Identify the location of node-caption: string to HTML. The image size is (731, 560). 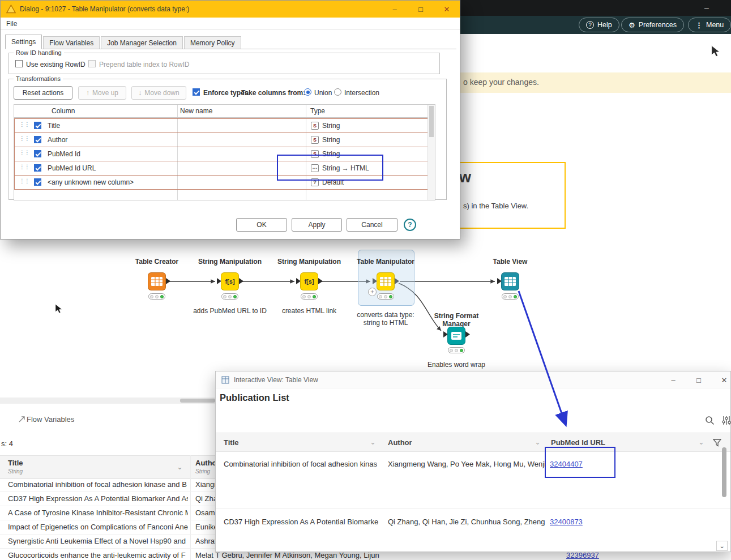
(386, 323).